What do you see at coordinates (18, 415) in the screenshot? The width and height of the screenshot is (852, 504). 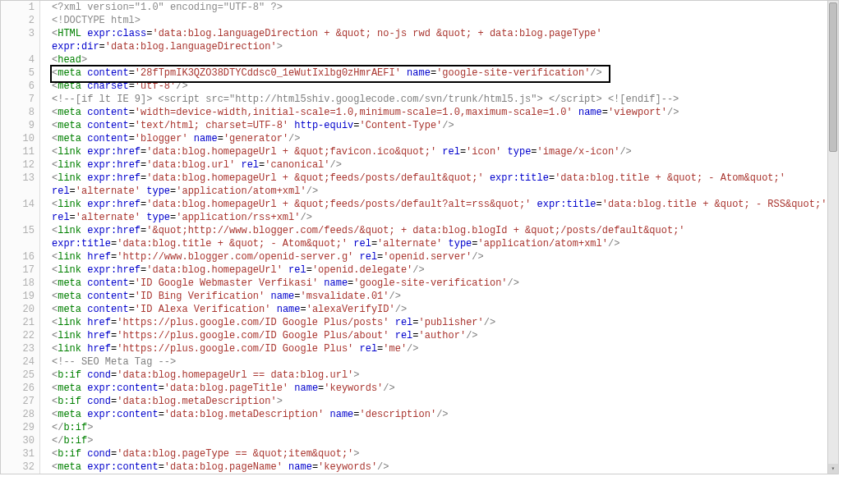 I see `line-number: 28` at bounding box center [18, 415].